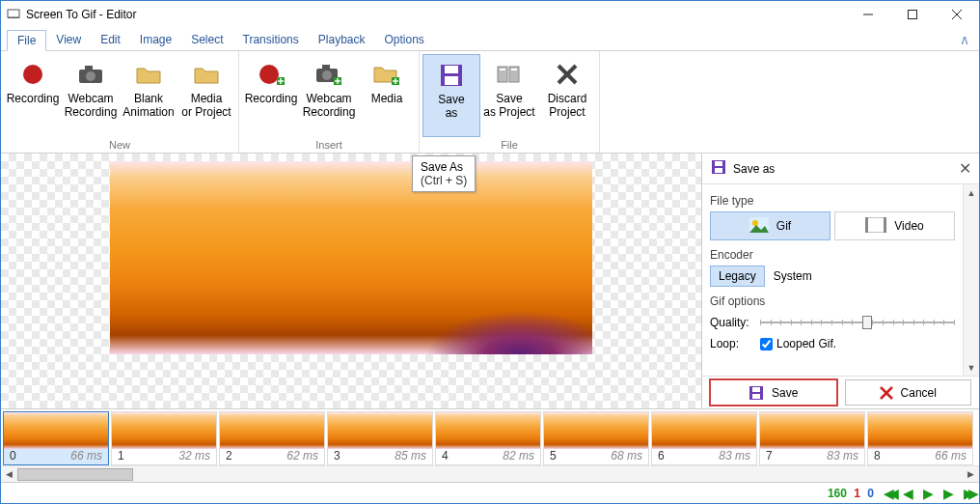 Image resolution: width=980 pixels, height=504 pixels. I want to click on frame-index: 1, so click(122, 457).